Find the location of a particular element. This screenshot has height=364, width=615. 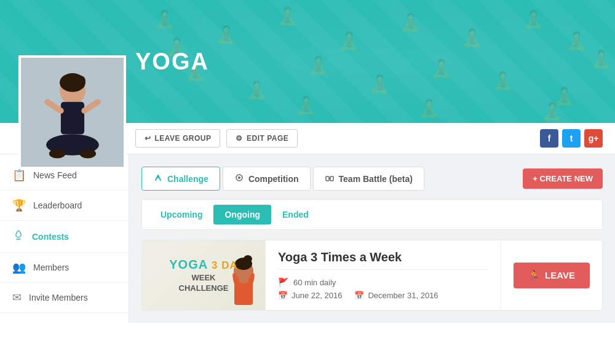

competition-icon is located at coordinates (239, 178).